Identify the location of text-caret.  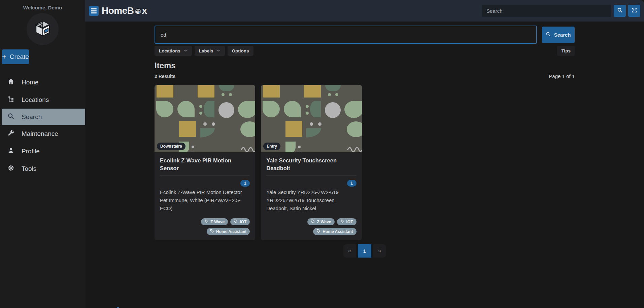
(167, 35).